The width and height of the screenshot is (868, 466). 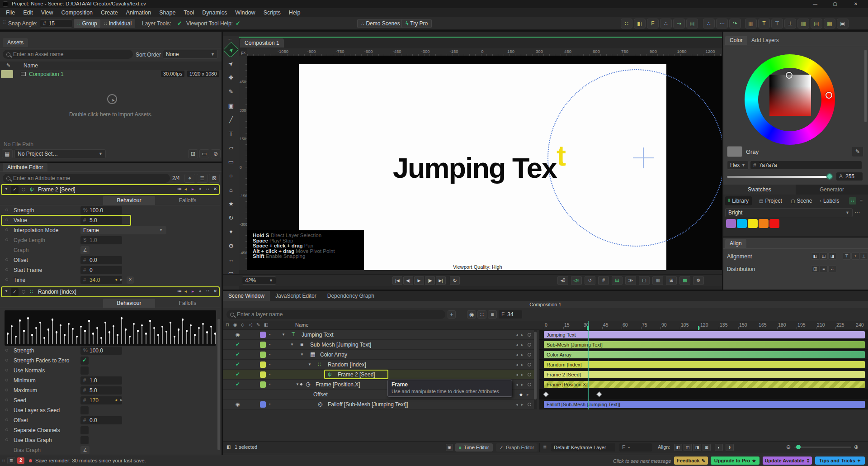 What do you see at coordinates (231, 246) in the screenshot?
I see `settings-tool: ⚙` at bounding box center [231, 246].